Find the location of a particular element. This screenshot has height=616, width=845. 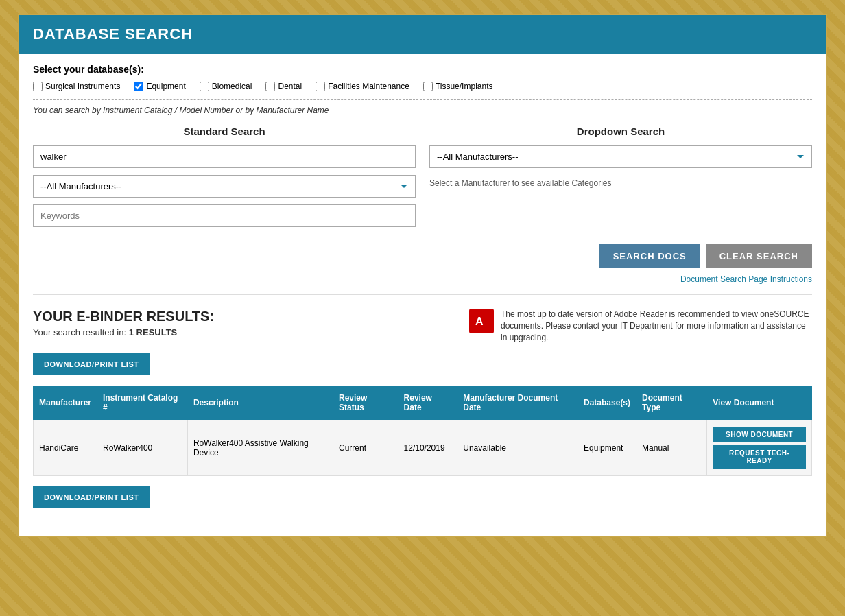

col-header-databases: Database(s) is located at coordinates (608, 403).